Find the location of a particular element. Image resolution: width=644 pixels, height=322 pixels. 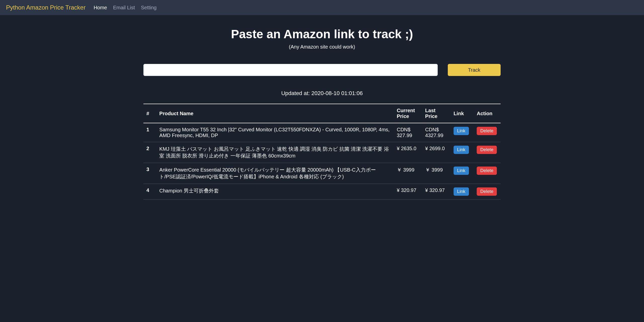

row-product-name: Anker PowerCore Essential 20000 (モバイルバッテ… is located at coordinates (275, 174).